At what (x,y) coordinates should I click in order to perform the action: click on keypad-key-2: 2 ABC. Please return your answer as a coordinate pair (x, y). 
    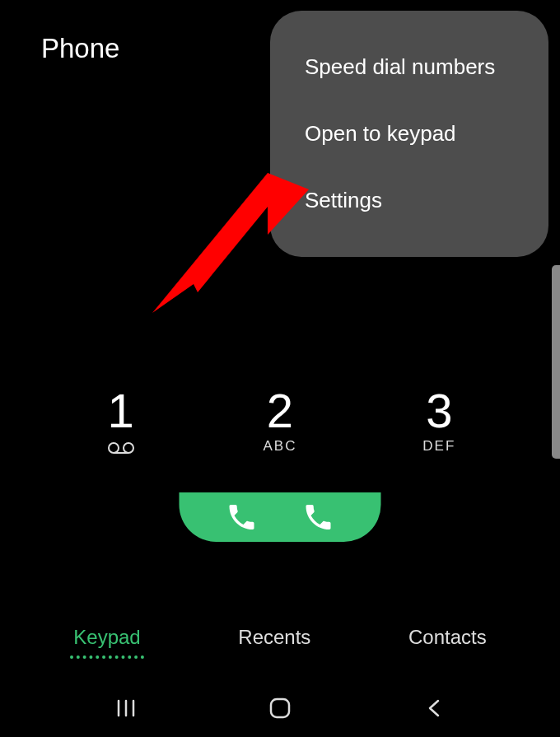
    Looking at the image, I should click on (280, 421).